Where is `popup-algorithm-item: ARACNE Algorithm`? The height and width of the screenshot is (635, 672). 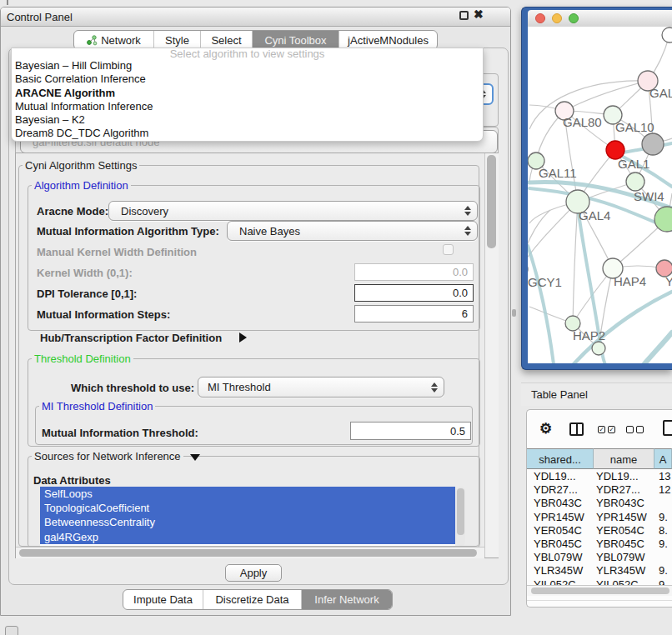 popup-algorithm-item: ARACNE Algorithm is located at coordinates (247, 93).